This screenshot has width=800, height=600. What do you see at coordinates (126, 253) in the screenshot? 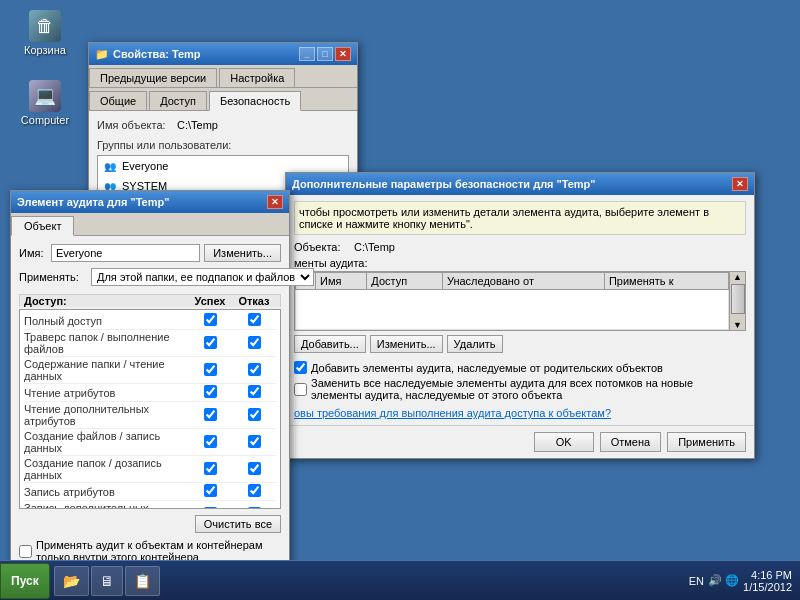
I see `name-field` at bounding box center [126, 253].